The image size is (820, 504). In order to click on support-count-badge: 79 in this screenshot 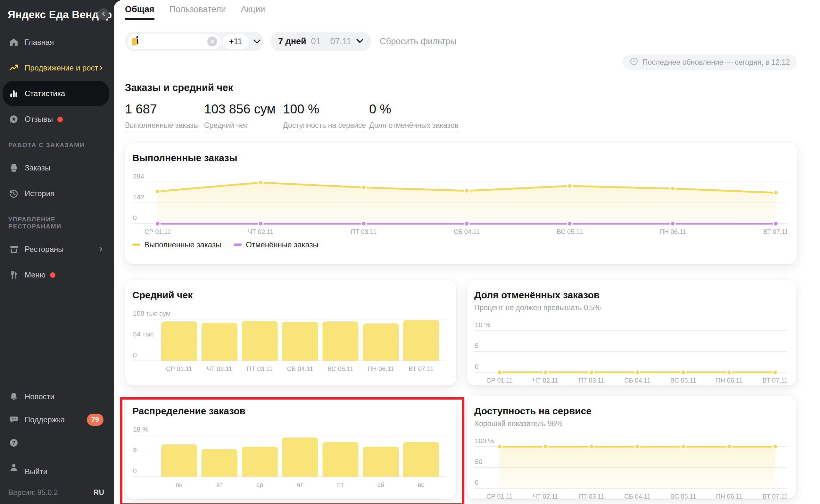, I will do `click(95, 420)`.